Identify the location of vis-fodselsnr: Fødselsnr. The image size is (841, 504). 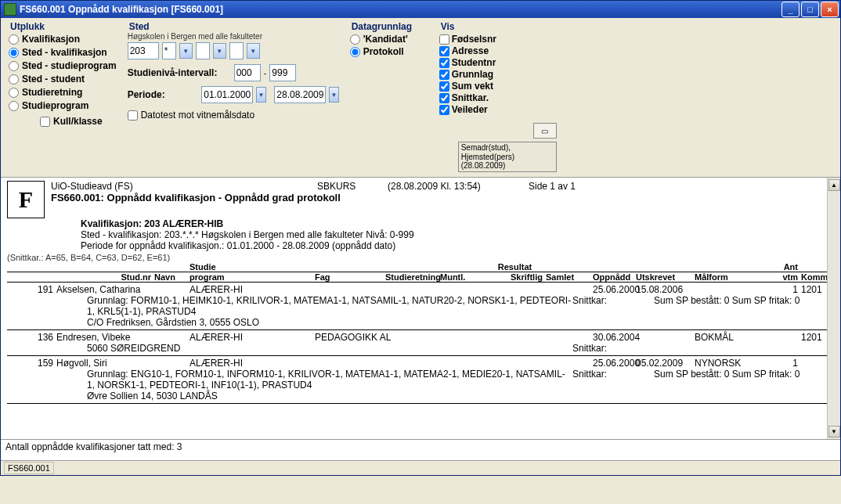
(478, 39).